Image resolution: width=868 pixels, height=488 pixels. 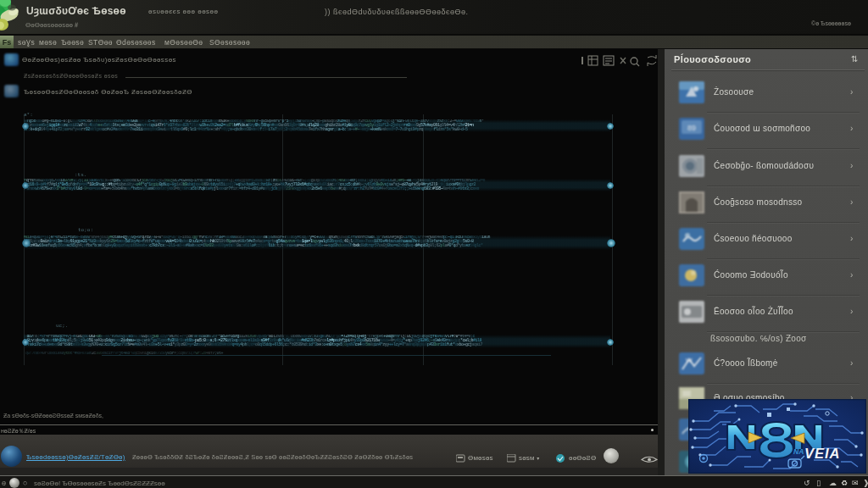 What do you see at coordinates (689, 361) in the screenshot?
I see `svg-text: W` at bounding box center [689, 361].